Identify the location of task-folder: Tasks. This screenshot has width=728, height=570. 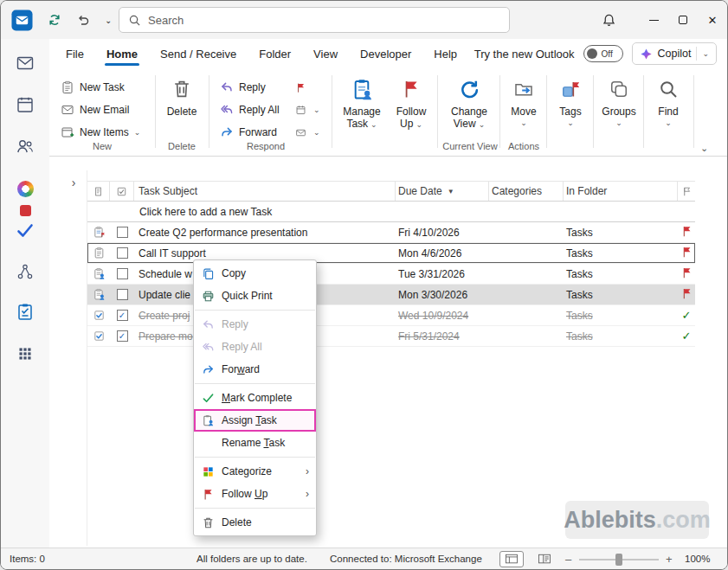
(621, 315).